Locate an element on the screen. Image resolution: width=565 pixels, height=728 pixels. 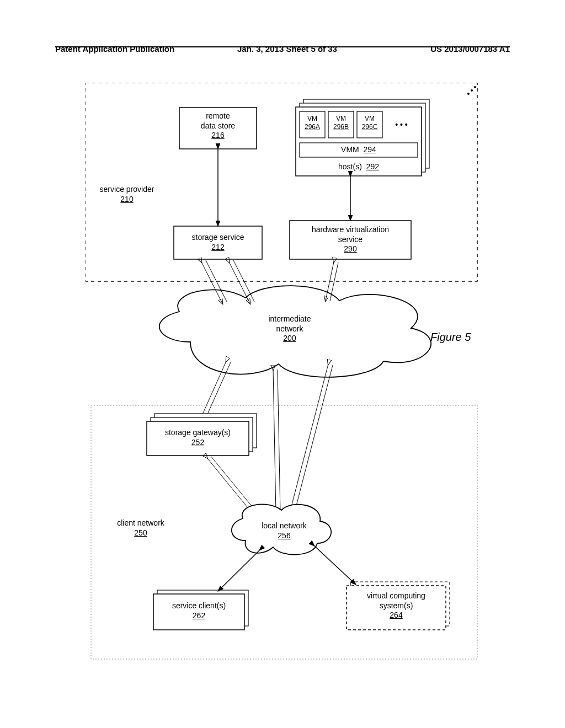
service-clients-box: service client(s) 262 is located at coordinates (199, 611).